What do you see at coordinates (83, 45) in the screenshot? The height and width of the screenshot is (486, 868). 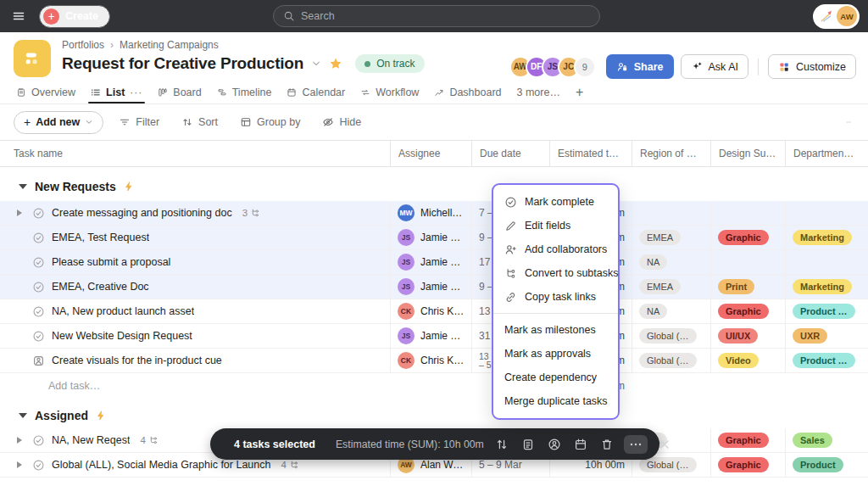 I see `breadcrumb-portfolios: Portfolios` at bounding box center [83, 45].